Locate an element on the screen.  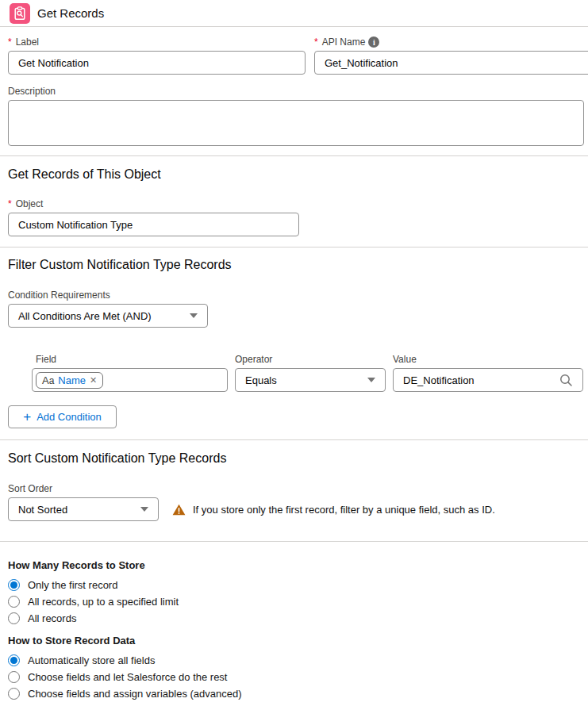
radio-option-choose-fields-advanced: Choose fields and assign variables (adva… is located at coordinates (294, 693).